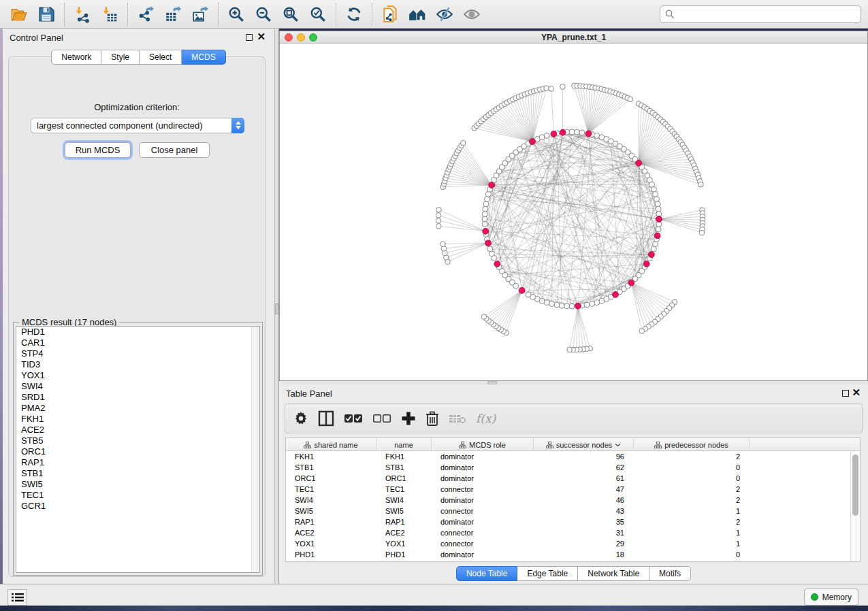 Image resolution: width=868 pixels, height=611 pixels. Describe the element at coordinates (404, 445) in the screenshot. I see `column-header-name: name` at that location.